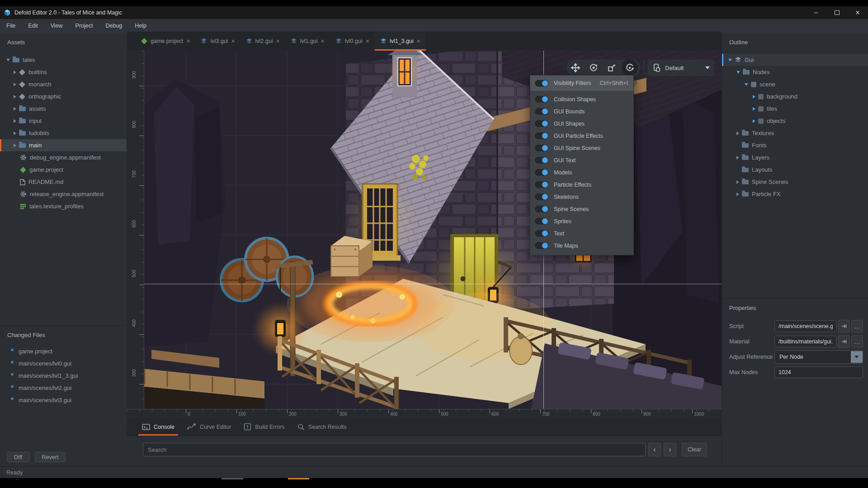 The image size is (868, 488). I want to click on filter-sprites: Sprites, so click(582, 221).